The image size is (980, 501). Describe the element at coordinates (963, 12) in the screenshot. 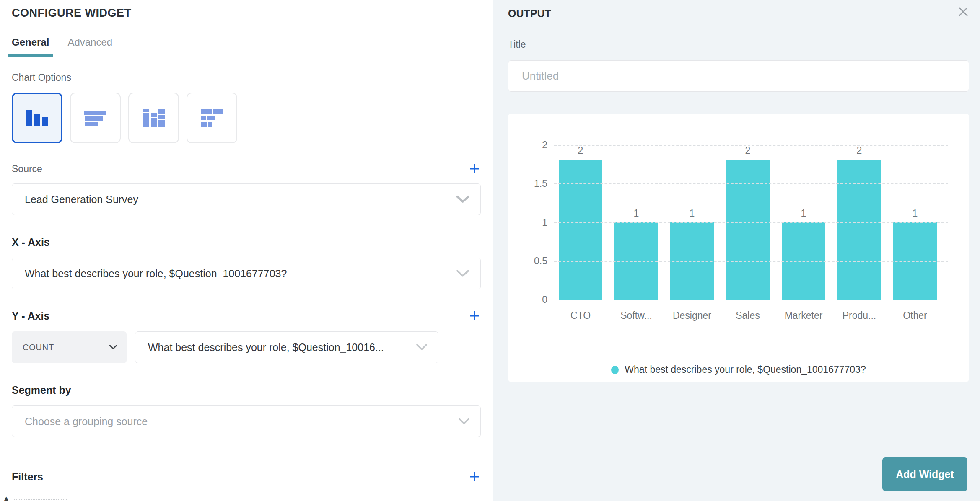

I see `close-icon` at that location.